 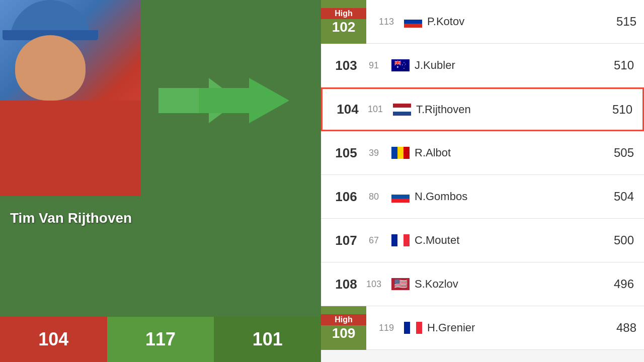 What do you see at coordinates (482, 285) in the screenshot?
I see `ranking-row-108: 108 103 🇺🇸 S.Kozlov 496` at bounding box center [482, 285].